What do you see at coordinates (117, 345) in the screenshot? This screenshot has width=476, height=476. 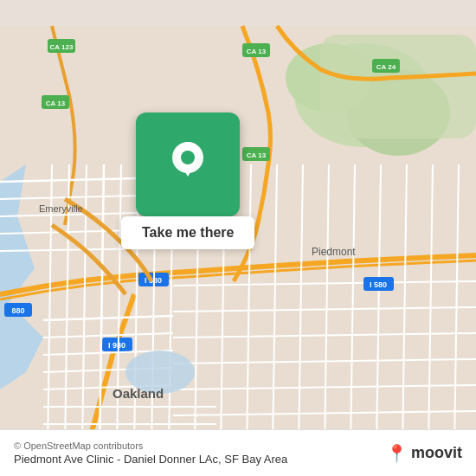 I see `svg-text: I 980` at bounding box center [117, 345].